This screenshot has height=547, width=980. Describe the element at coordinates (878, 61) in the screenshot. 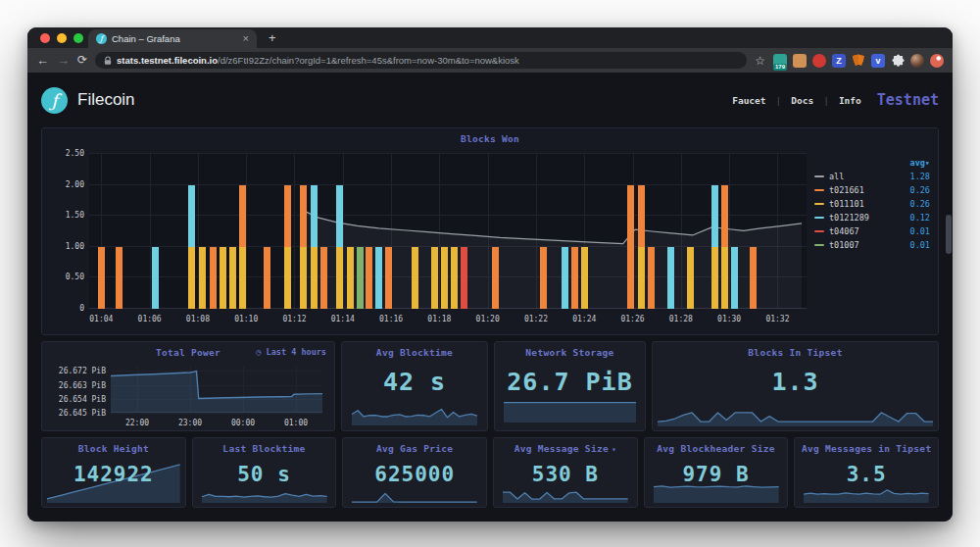

I see `extension-v-icon: v` at that location.